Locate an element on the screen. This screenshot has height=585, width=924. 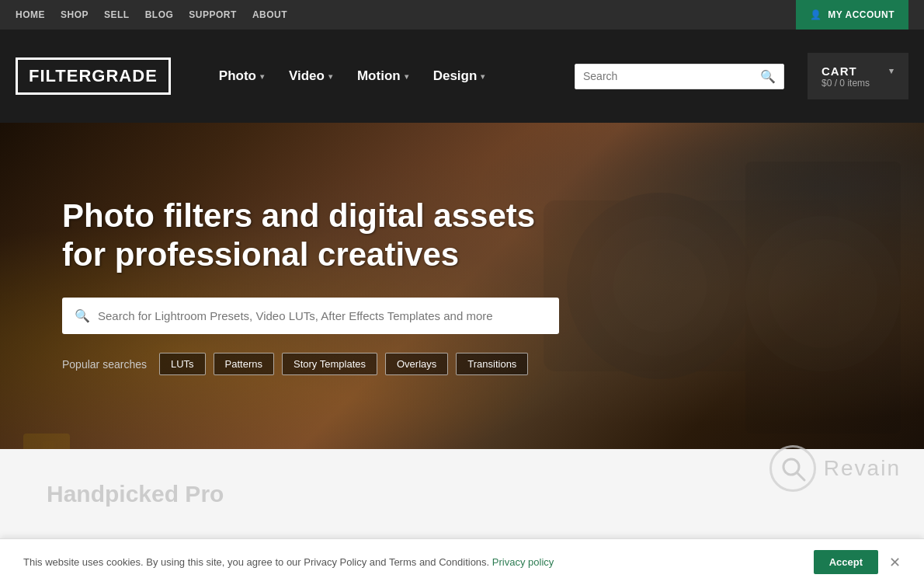
hero-title-line2: for professional creatives is located at coordinates (261, 255).